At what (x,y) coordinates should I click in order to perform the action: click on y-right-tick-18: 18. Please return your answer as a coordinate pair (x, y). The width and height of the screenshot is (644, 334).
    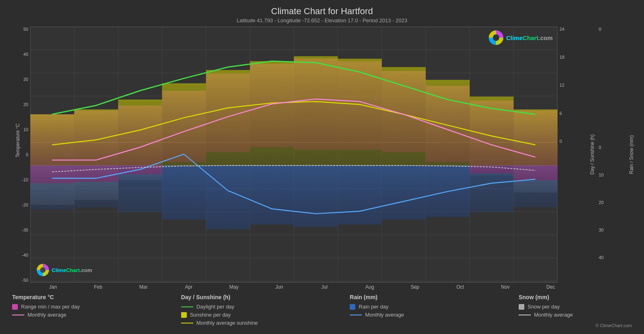
    Looking at the image, I should click on (562, 57).